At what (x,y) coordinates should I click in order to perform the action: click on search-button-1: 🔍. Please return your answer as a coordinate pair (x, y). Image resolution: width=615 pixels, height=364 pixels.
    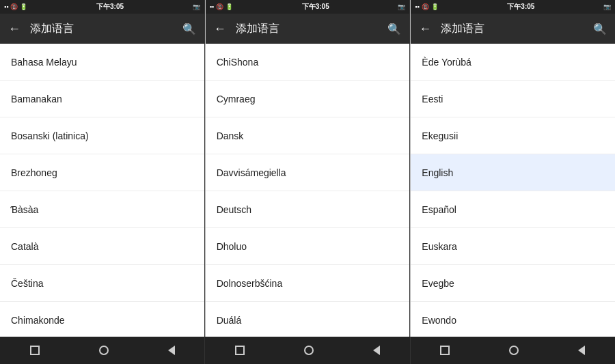
    Looking at the image, I should click on (189, 29).